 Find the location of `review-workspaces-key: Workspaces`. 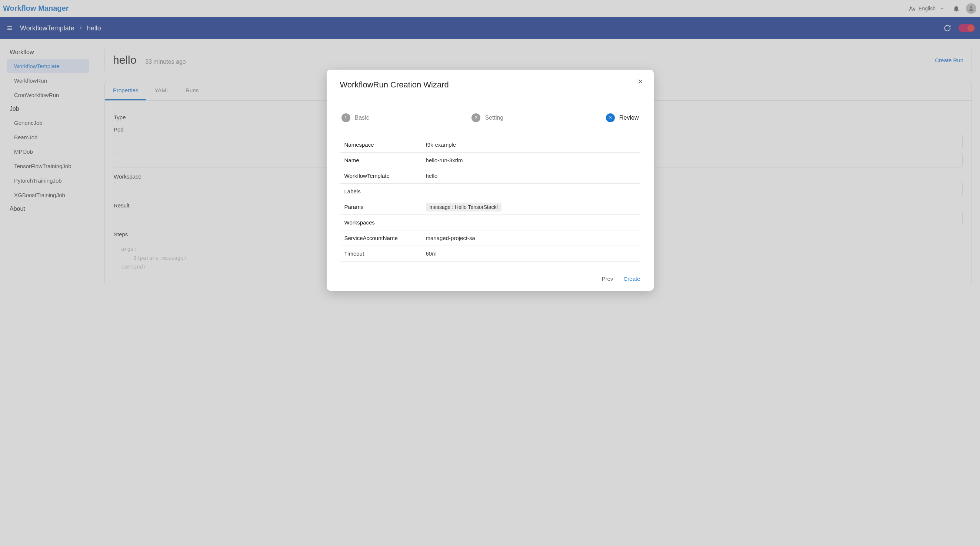

review-workspaces-key: Workspaces is located at coordinates (381, 223).